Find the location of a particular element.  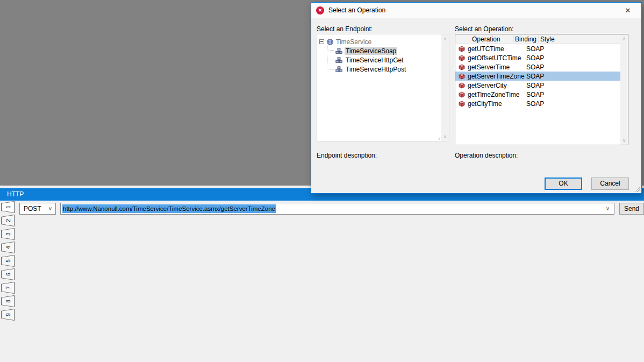

operation-list-header: Operation Binding Style is located at coordinates (538, 39).